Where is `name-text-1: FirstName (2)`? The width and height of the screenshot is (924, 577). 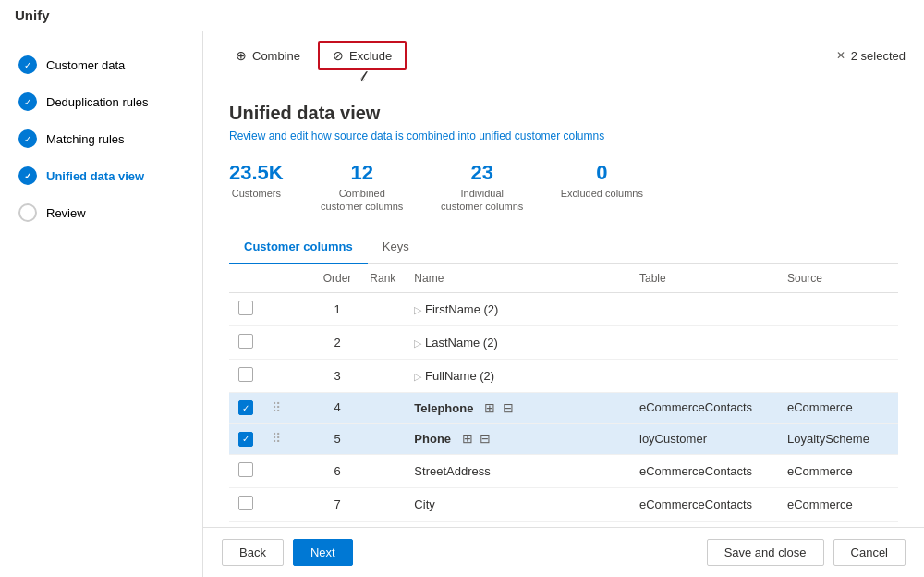 name-text-1: FirstName (2) is located at coordinates (462, 309).